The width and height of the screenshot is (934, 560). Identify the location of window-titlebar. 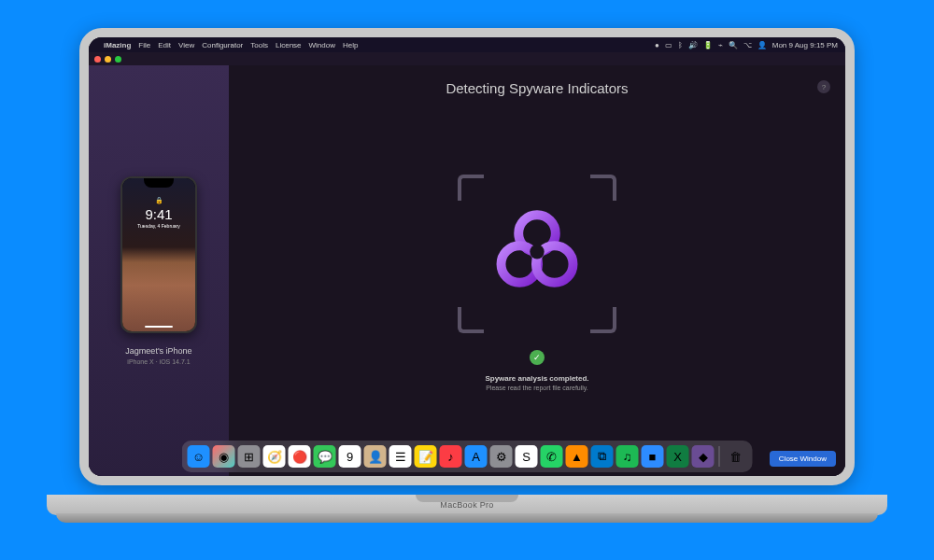
(467, 59).